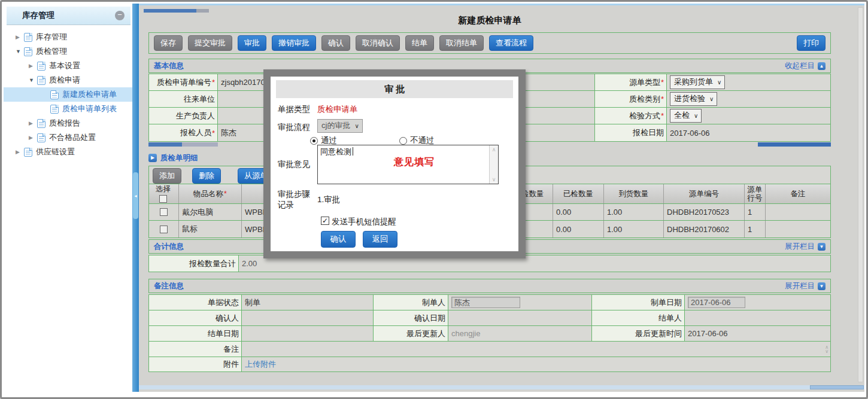 The height and width of the screenshot is (399, 868). Describe the element at coordinates (68, 66) in the screenshot. I see `sidebar-item-basic-settings: ▶基本设置` at that location.